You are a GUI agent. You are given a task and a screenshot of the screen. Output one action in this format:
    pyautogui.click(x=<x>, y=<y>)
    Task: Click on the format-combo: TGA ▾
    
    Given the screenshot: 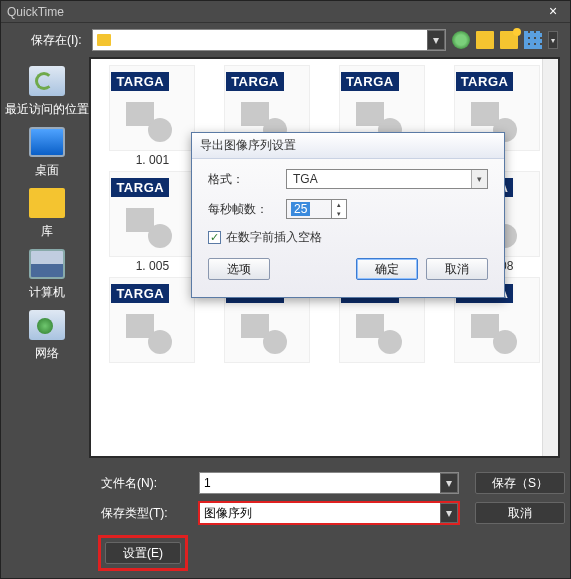 What is the action you would take?
    pyautogui.click(x=387, y=179)
    